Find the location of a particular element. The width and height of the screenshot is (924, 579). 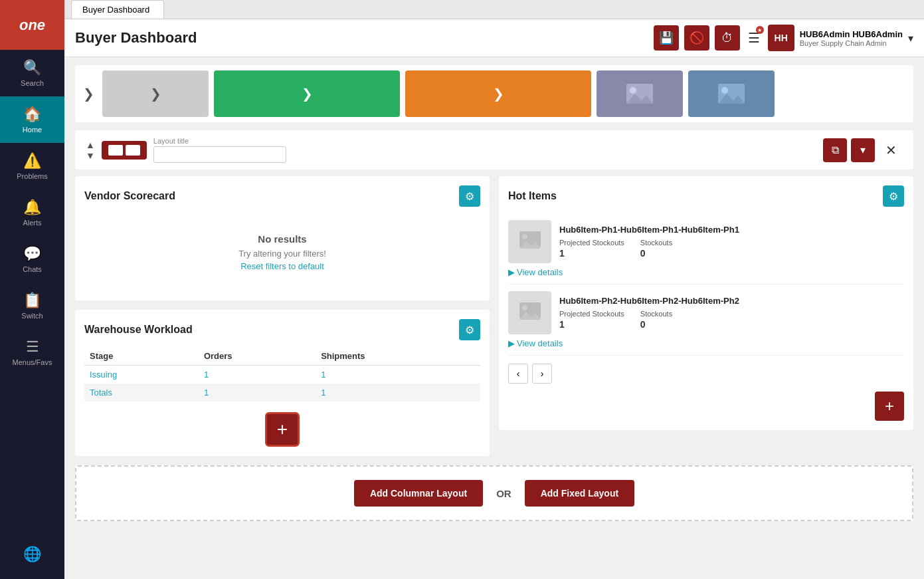

add-widget-area-left: + is located at coordinates (282, 424).